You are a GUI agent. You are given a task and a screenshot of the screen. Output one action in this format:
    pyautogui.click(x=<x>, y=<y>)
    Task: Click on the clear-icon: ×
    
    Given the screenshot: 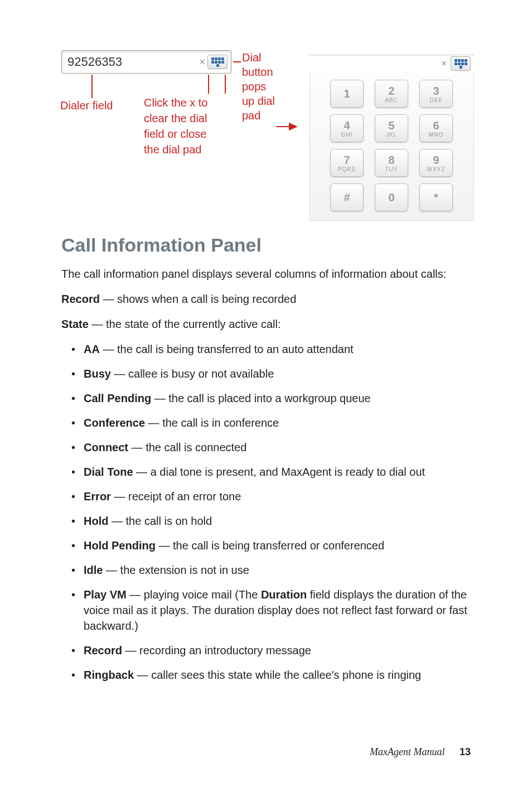 What is the action you would take?
    pyautogui.click(x=202, y=62)
    